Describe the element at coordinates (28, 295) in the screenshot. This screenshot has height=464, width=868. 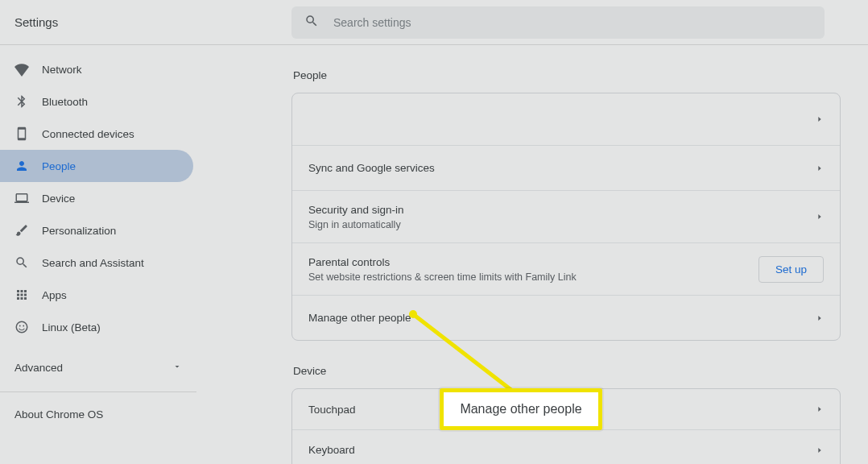
I see `apps-icon` at that location.